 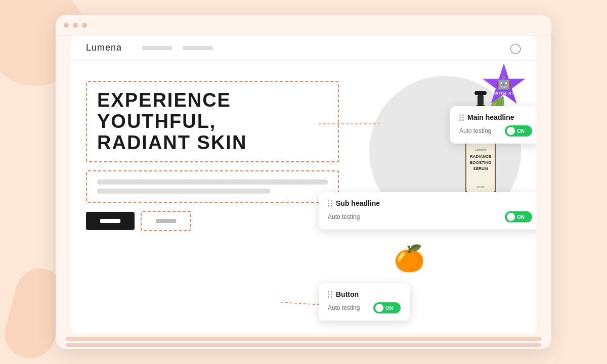 What do you see at coordinates (504, 85) in the screenshot?
I see `ai-badge-wrapper: 🤖 WITH AI` at bounding box center [504, 85].